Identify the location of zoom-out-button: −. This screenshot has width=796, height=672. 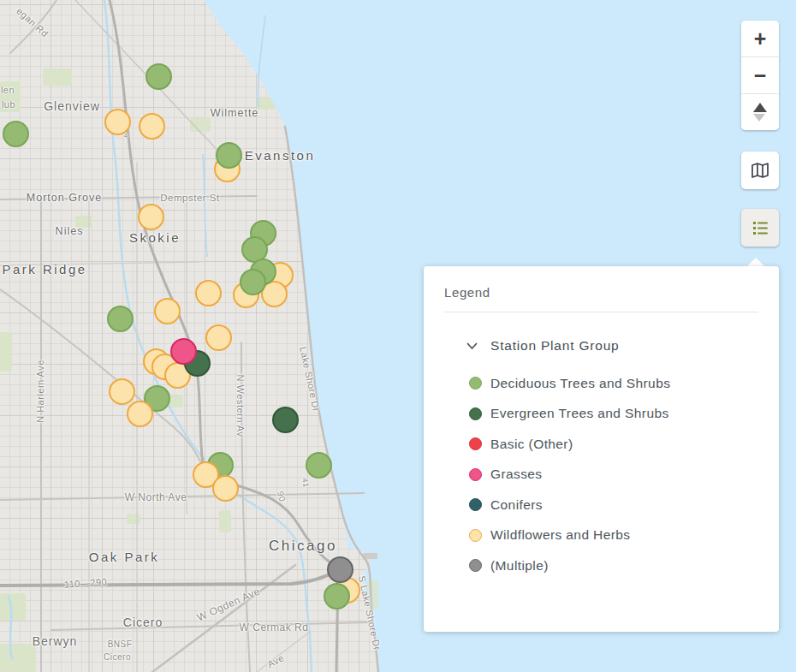
(760, 75).